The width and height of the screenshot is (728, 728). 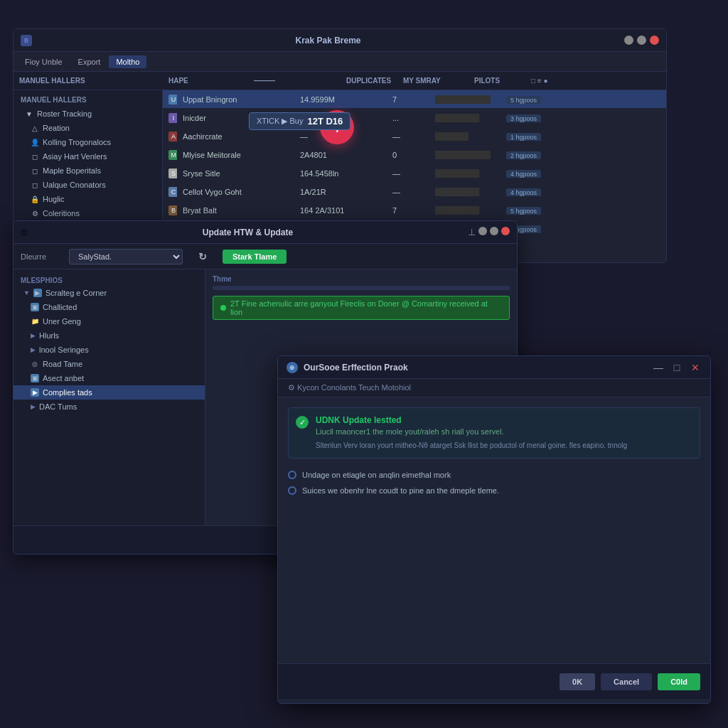 I want to click on confirm-button: C0ld, so click(x=679, y=682).